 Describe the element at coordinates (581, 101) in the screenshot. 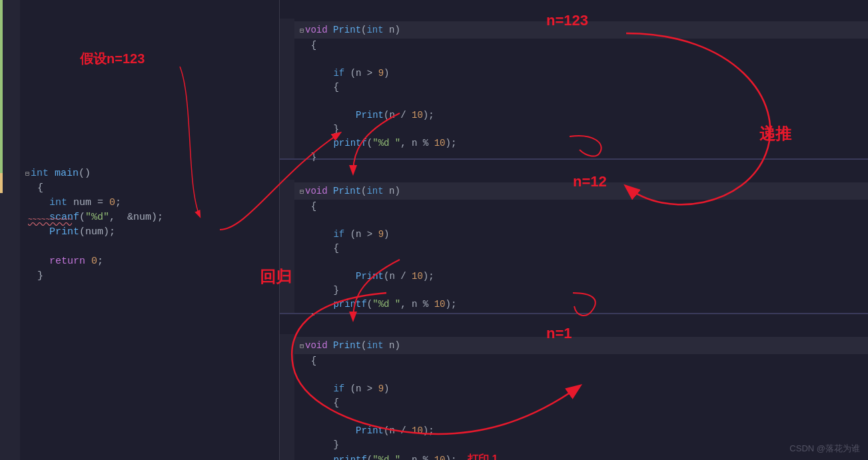

I see `f1-blank2` at that location.